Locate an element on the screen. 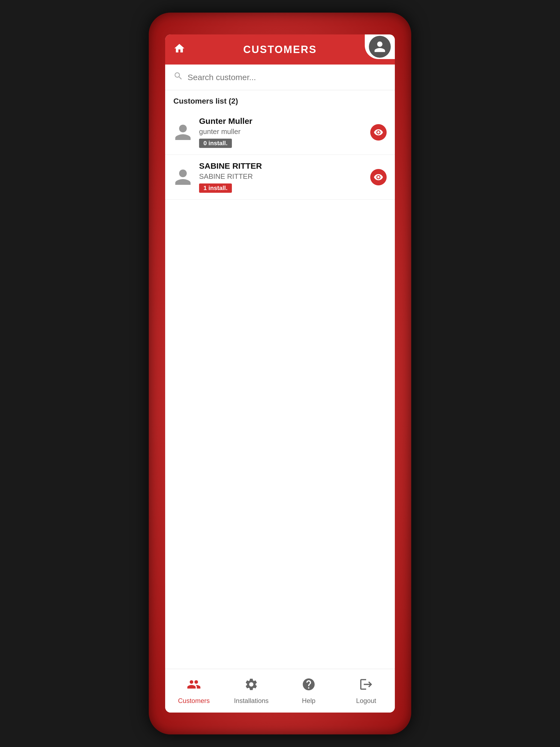 This screenshot has width=560, height=747. installations-nav-label: Installations is located at coordinates (251, 701).